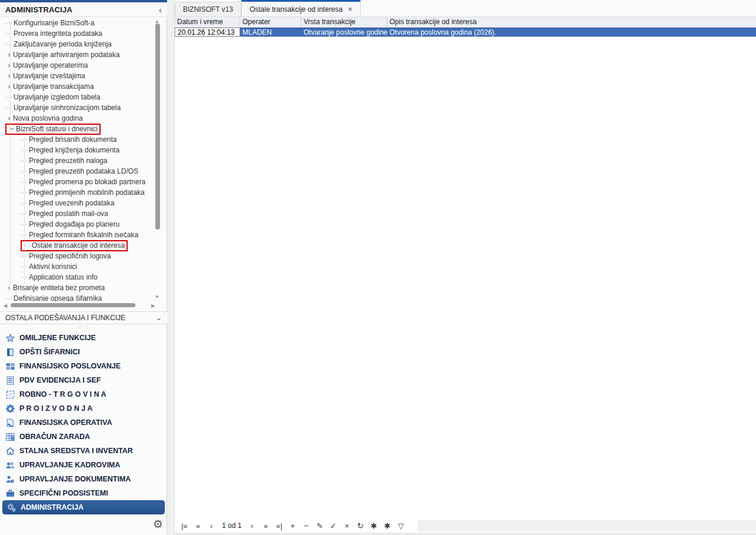  I want to click on tree-item: Pregled uvezenih podataka, so click(76, 203).